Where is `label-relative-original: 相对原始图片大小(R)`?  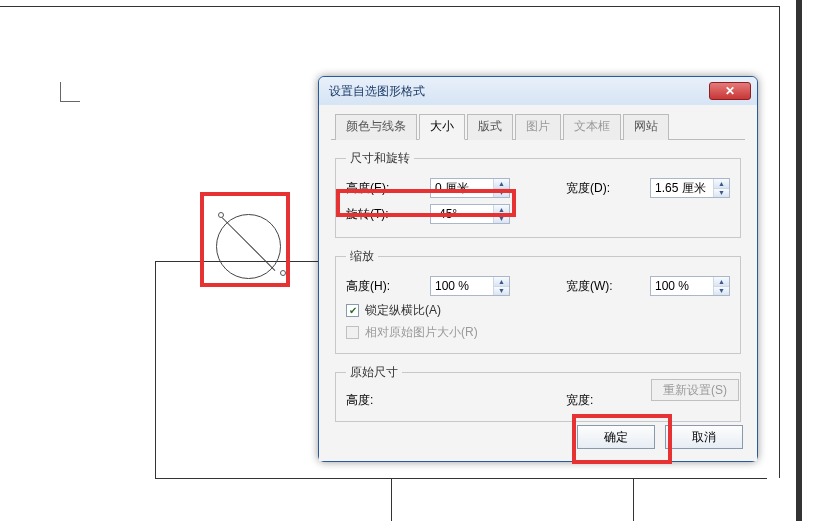
label-relative-original: 相对原始图片大小(R) is located at coordinates (422, 332).